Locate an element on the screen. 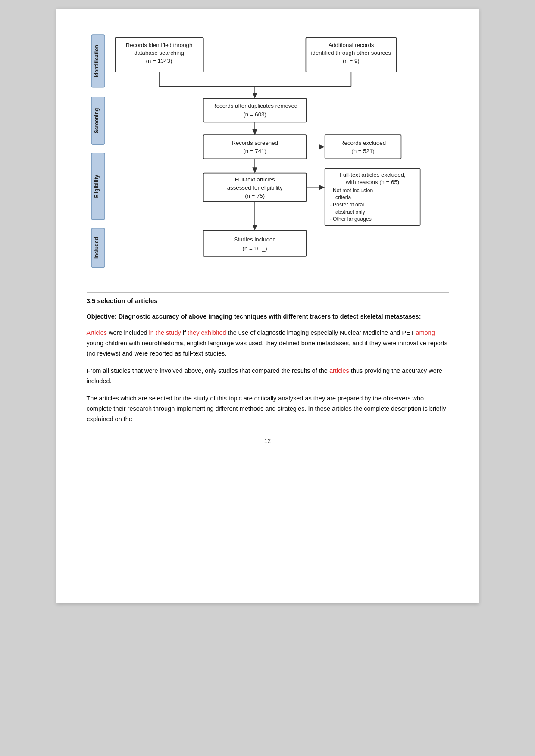 The image size is (535, 756). svg-text: (n = 75) is located at coordinates (255, 196).